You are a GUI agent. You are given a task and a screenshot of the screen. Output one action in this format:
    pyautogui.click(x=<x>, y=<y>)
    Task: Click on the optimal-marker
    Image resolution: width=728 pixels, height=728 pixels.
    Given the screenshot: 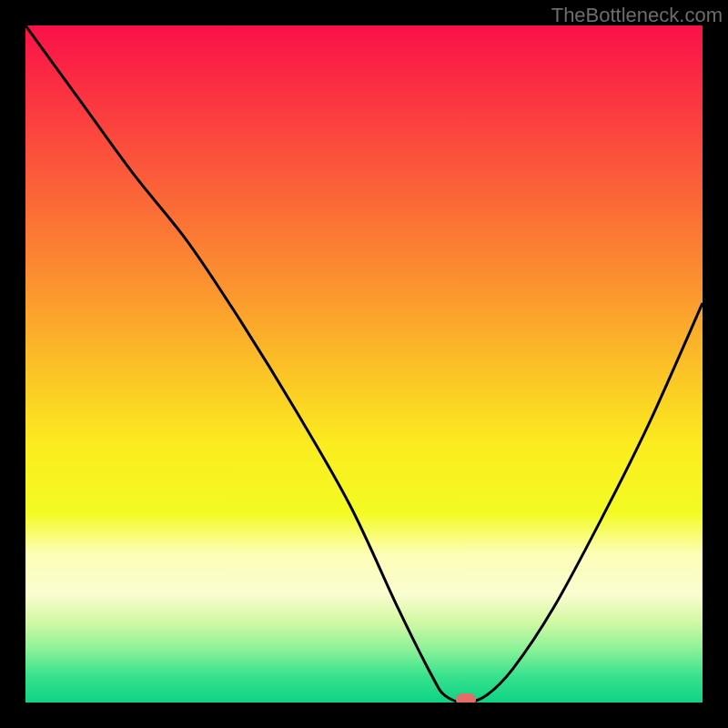 What is the action you would take?
    pyautogui.click(x=466, y=698)
    